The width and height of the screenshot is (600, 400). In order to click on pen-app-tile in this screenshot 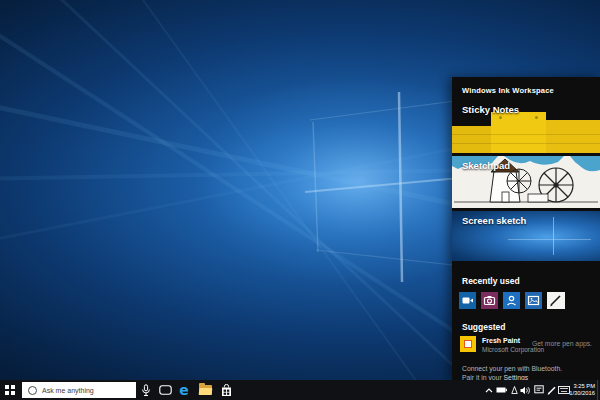, I will do `click(556, 300)`.